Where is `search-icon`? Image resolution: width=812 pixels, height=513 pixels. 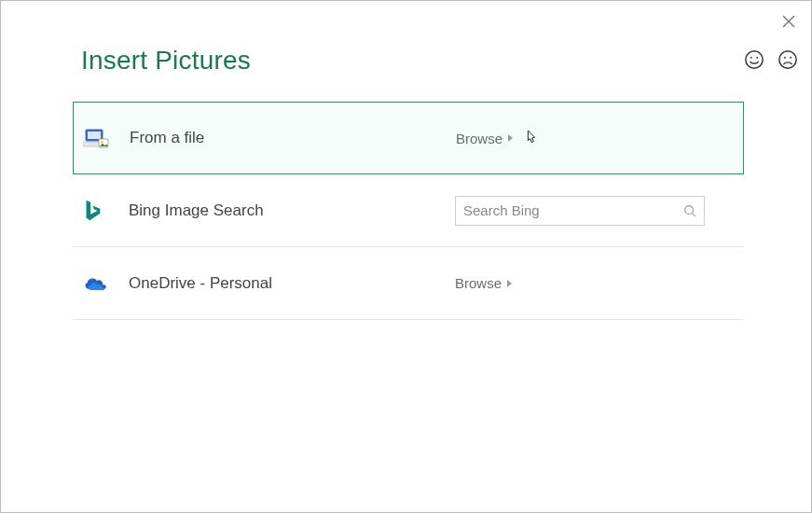
search-icon is located at coordinates (690, 211).